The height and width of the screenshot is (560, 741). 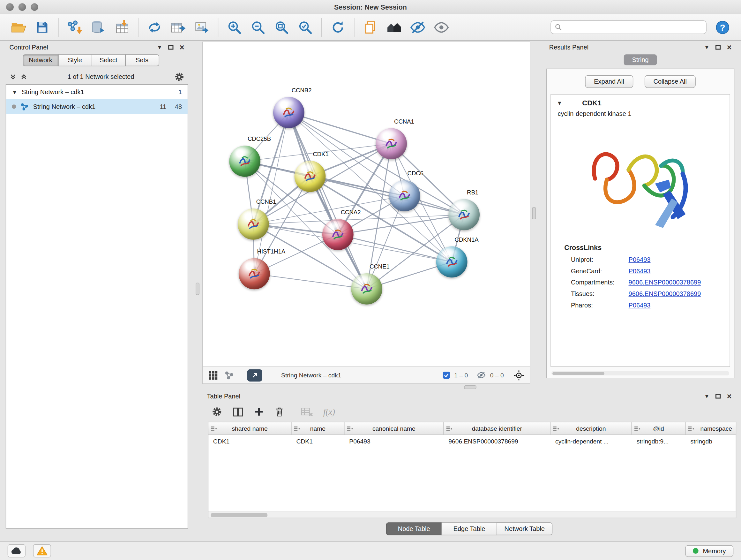 I want to click on tab-select: Select, so click(x=109, y=60).